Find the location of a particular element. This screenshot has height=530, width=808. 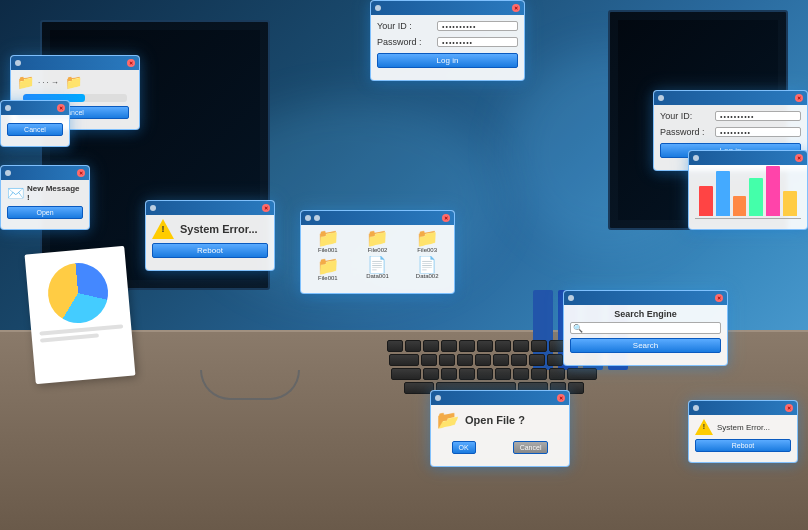

file-item: 📄 Data001 is located at coordinates (378, 269).